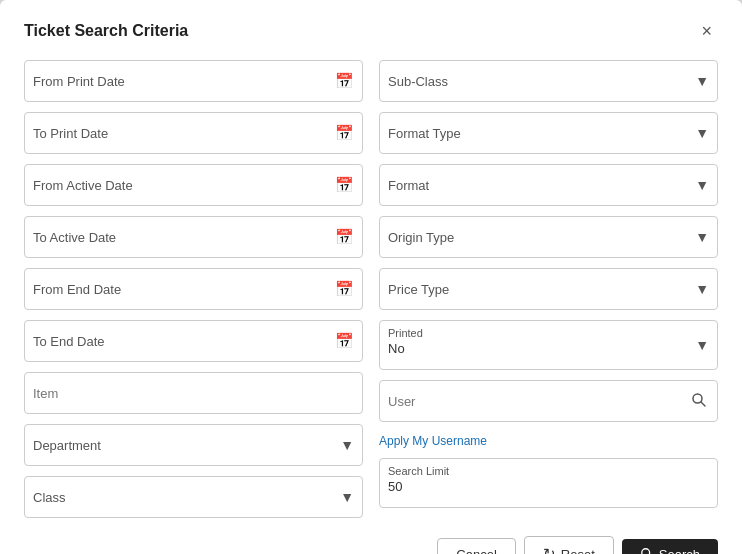  Describe the element at coordinates (548, 486) in the screenshot. I see `search-limit-input` at that location.